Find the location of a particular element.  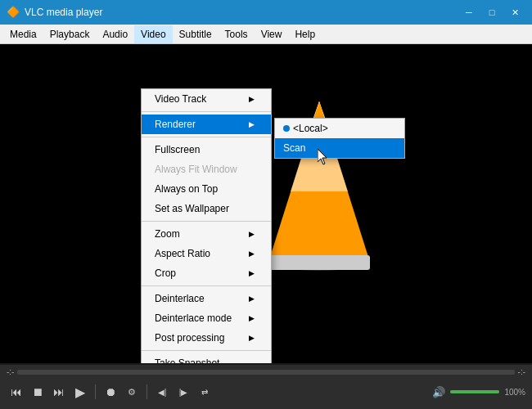

aspect-ratio-item: Aspect Ratio ▶ is located at coordinates (206, 254).